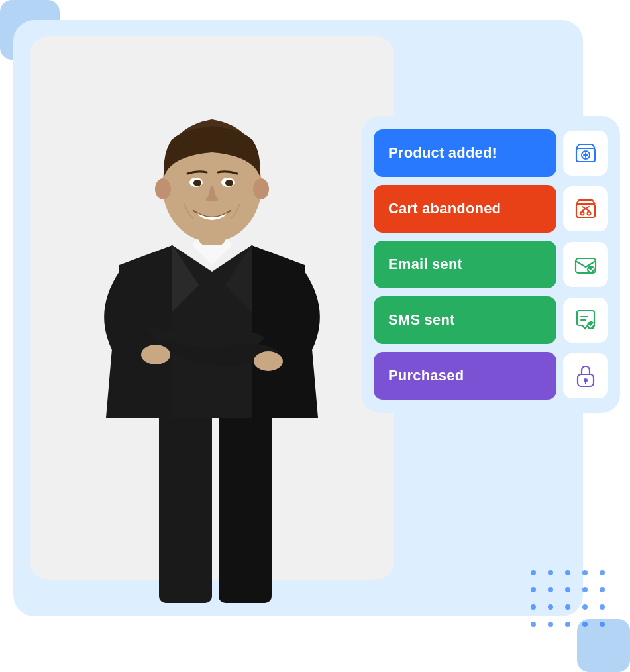 The height and width of the screenshot is (672, 630). What do you see at coordinates (586, 264) in the screenshot?
I see `event-icon-box-email-sent` at bounding box center [586, 264].